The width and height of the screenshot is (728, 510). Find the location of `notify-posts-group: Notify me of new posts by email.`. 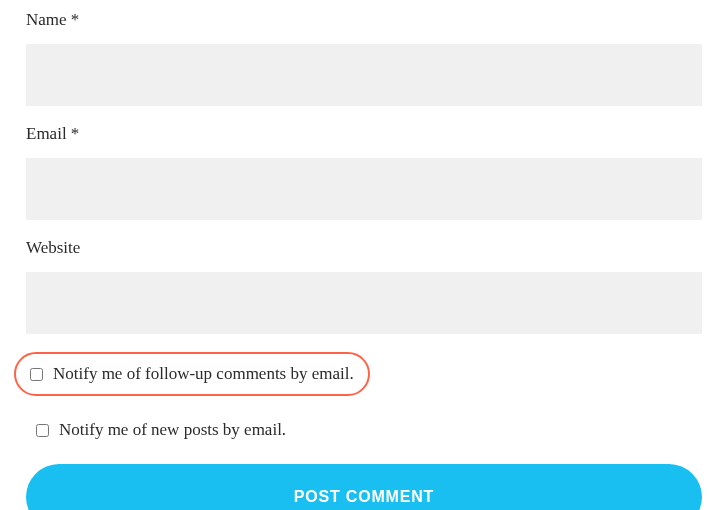

notify-posts-group: Notify me of new posts by email. is located at coordinates (364, 430).